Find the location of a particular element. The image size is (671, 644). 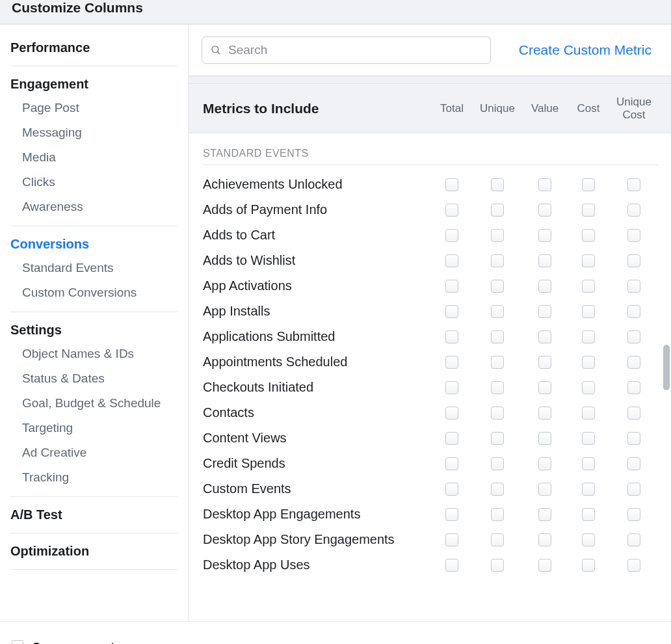

sidebar-item-ad-creative: Ad Creative is located at coordinates (94, 453).